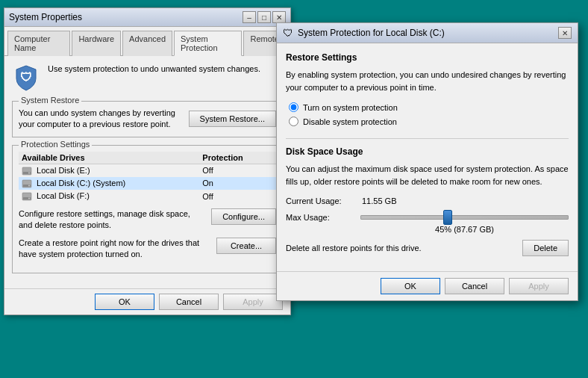 This screenshot has width=588, height=378. Describe the element at coordinates (109, 158) in the screenshot. I see `col-header-drives: Available Drives` at that location.